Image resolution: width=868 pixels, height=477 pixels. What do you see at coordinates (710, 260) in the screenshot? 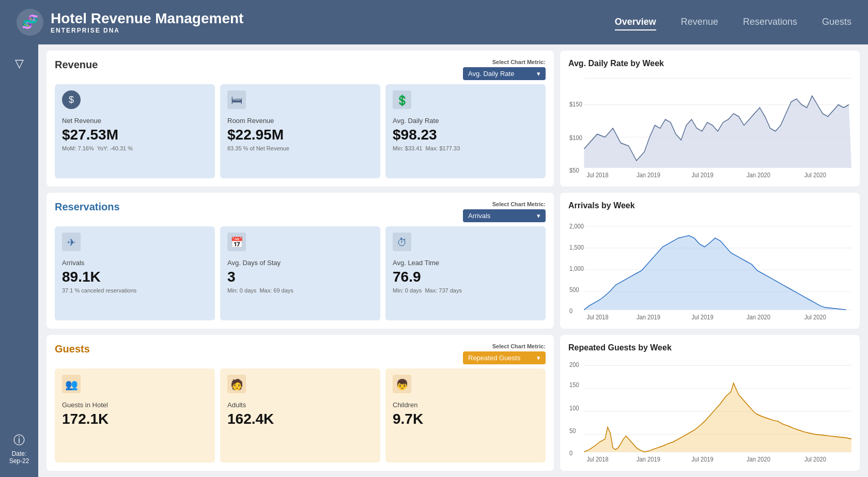
I see `reservations-chart-card: Arrivals by Week 0 500 1,000 1,500 2,000…` at bounding box center [710, 260].